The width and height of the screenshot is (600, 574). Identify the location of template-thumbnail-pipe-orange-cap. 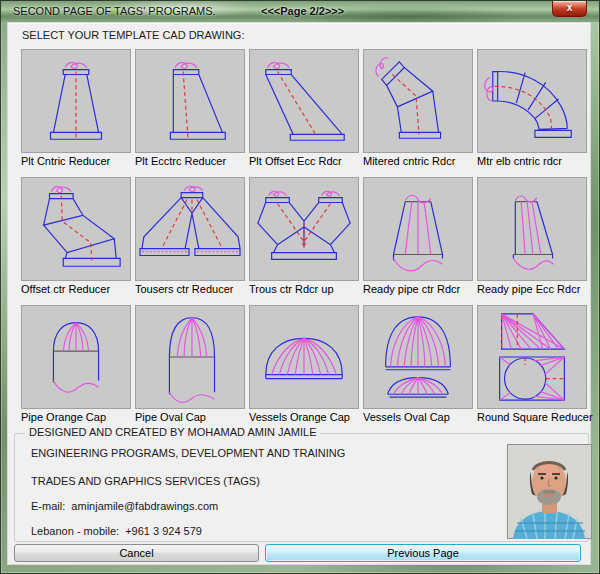
(76, 357).